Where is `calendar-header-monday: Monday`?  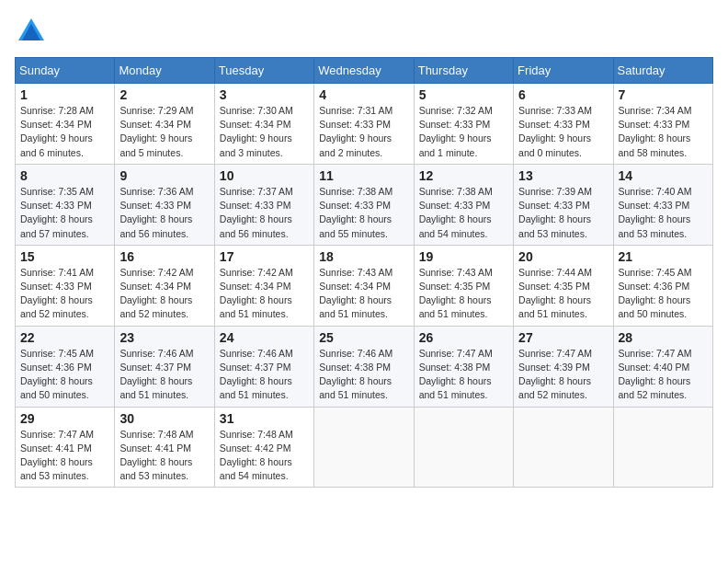 calendar-header-monday: Monday is located at coordinates (165, 71).